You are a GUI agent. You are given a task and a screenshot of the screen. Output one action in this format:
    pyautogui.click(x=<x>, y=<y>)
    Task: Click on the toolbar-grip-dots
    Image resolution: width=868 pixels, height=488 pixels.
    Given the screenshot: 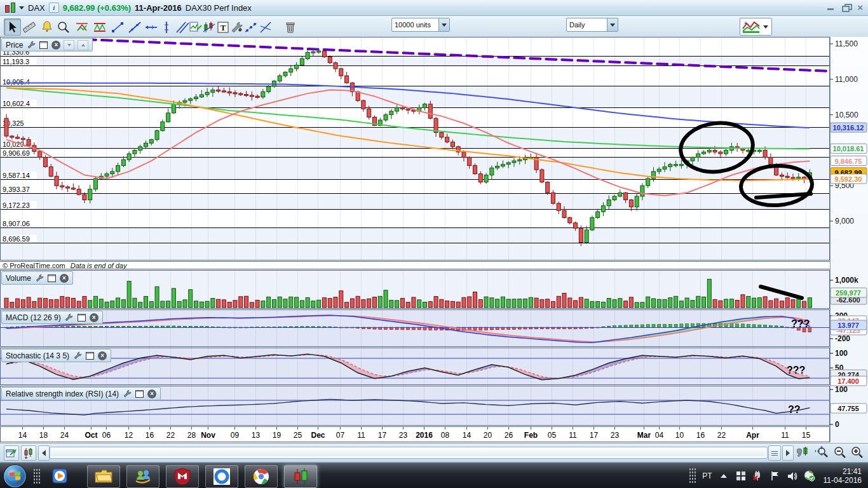 What is the action you would take?
    pyautogui.click(x=37, y=477)
    